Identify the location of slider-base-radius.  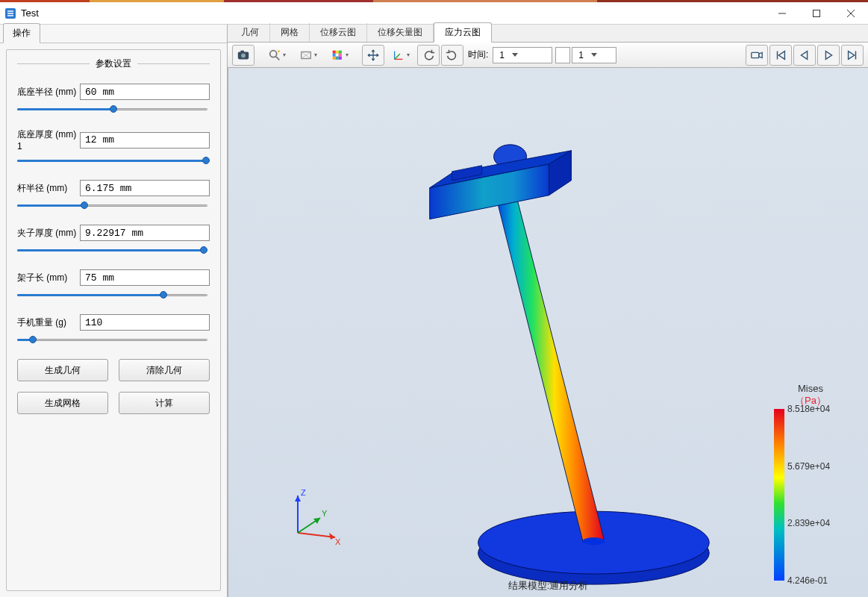
(113, 110).